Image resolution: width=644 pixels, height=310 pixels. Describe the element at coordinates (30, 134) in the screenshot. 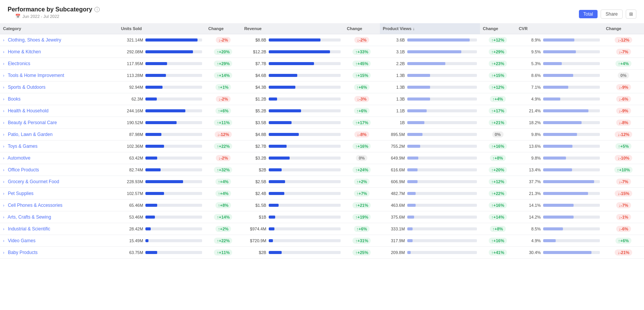

I see `category-link: Patio, Lawn & Garden` at that location.